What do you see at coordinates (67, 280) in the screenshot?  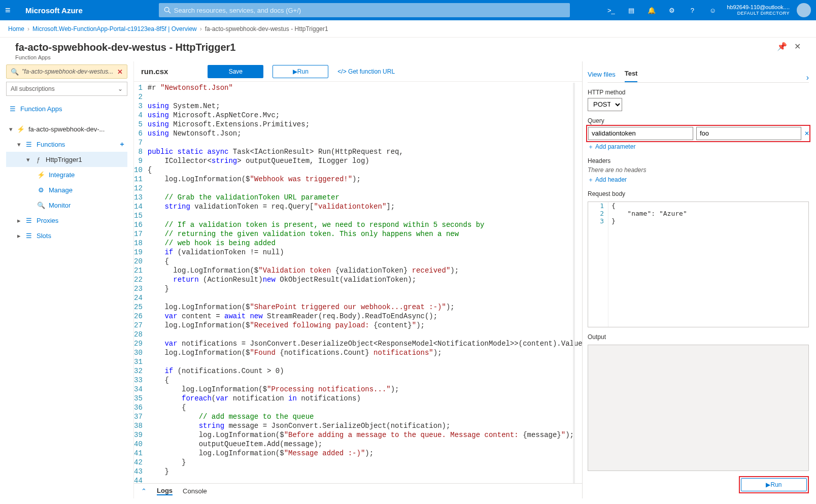 I see `sidebar: 🔍 "fa-acto-spwebhook-dev-westus... ✕ All…` at bounding box center [67, 280].